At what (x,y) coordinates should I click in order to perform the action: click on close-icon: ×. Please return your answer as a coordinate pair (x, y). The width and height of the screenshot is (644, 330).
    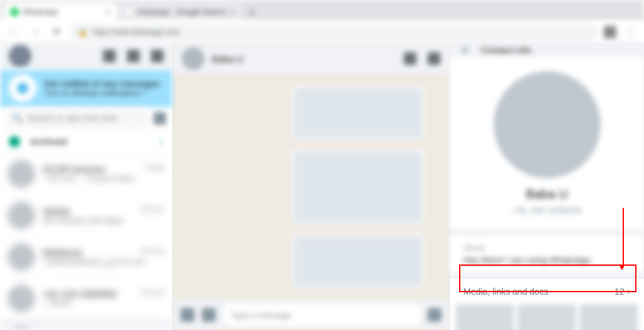
    Looking at the image, I should click on (465, 50).